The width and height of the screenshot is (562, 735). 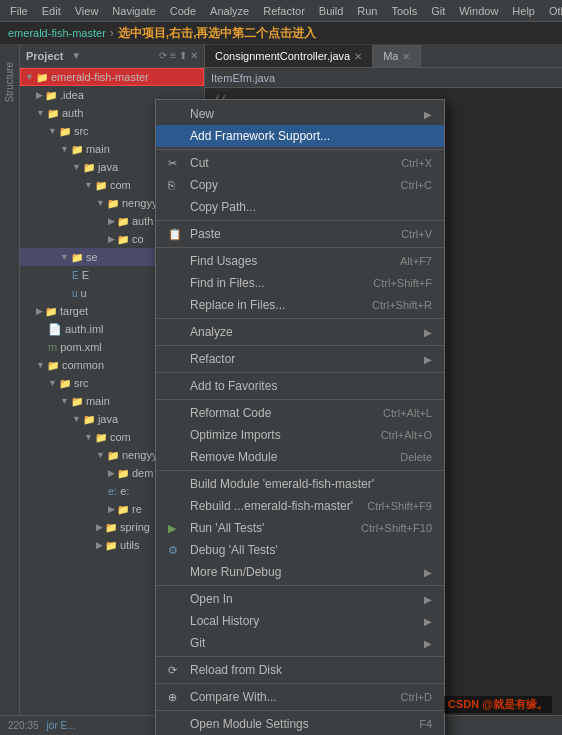 I want to click on idea-folder-icon: 📁, so click(x=51, y=96).